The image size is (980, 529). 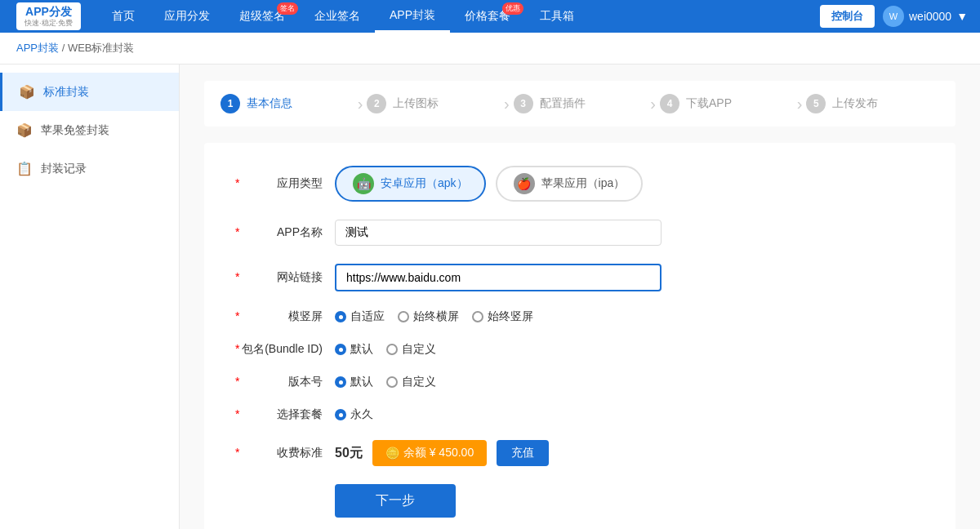 I want to click on apple-type-icon: 🍎, so click(x=524, y=184).